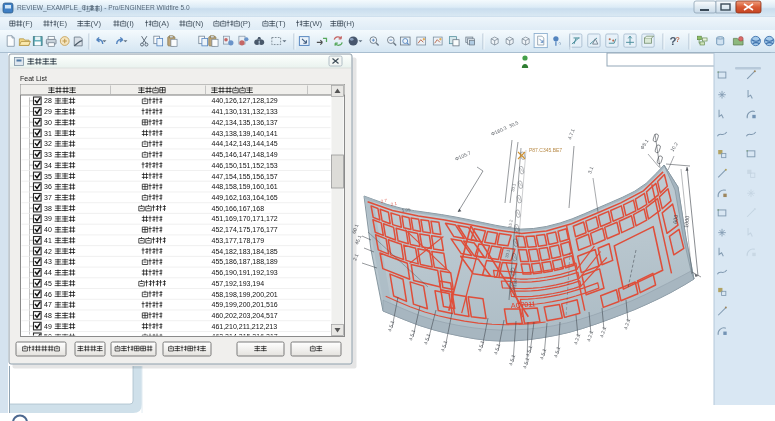 The image size is (775, 421). What do you see at coordinates (198, 24) in the screenshot?
I see `svg-text: (N)` at bounding box center [198, 24].